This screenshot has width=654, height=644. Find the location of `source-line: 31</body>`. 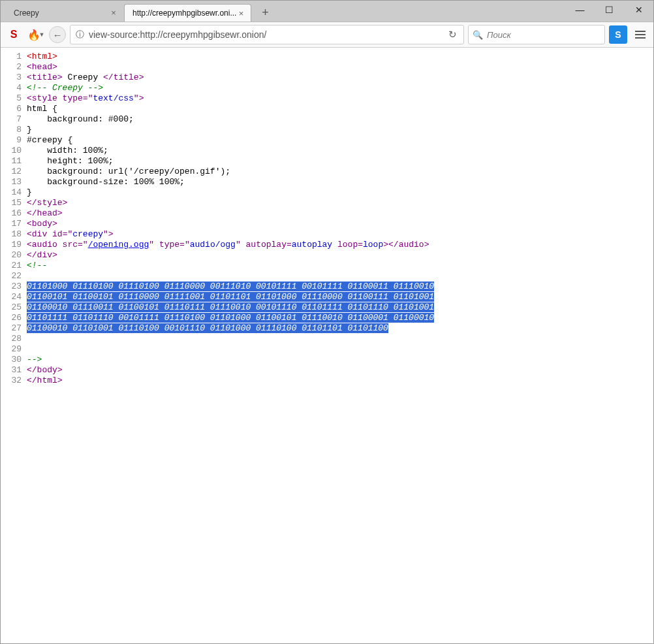

source-line: 31</body> is located at coordinates (327, 370).